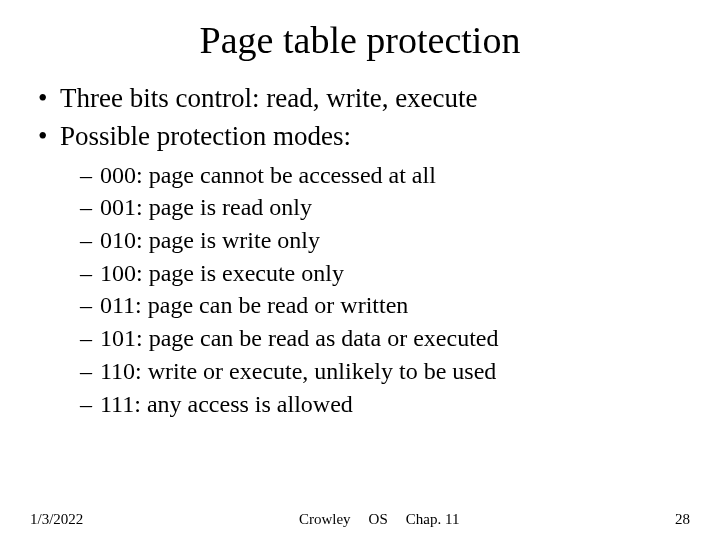  I want to click on top-bullets: Three bits control: read, write, execute…, so click(360, 118).